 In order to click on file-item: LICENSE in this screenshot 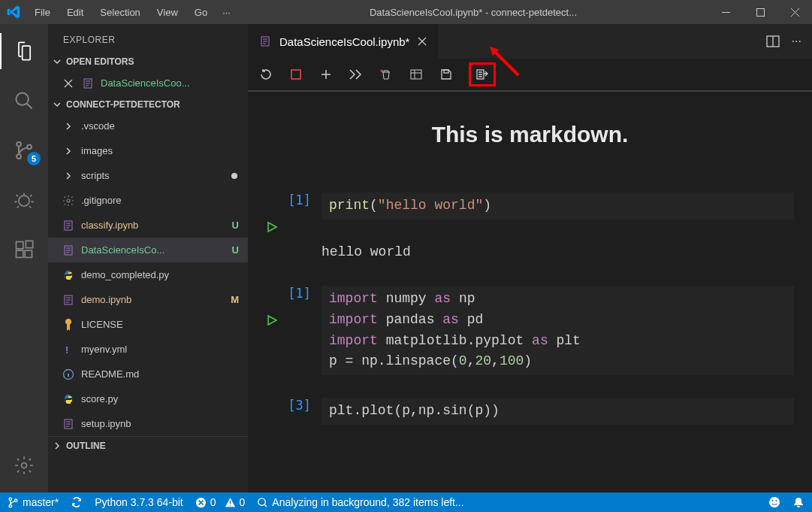, I will do `click(148, 325)`.